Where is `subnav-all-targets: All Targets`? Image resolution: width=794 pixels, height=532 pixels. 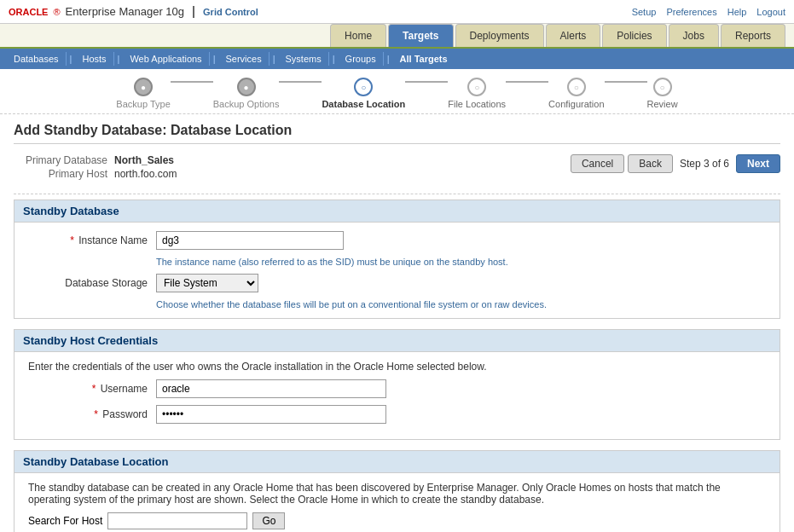
subnav-all-targets: All Targets is located at coordinates (424, 59).